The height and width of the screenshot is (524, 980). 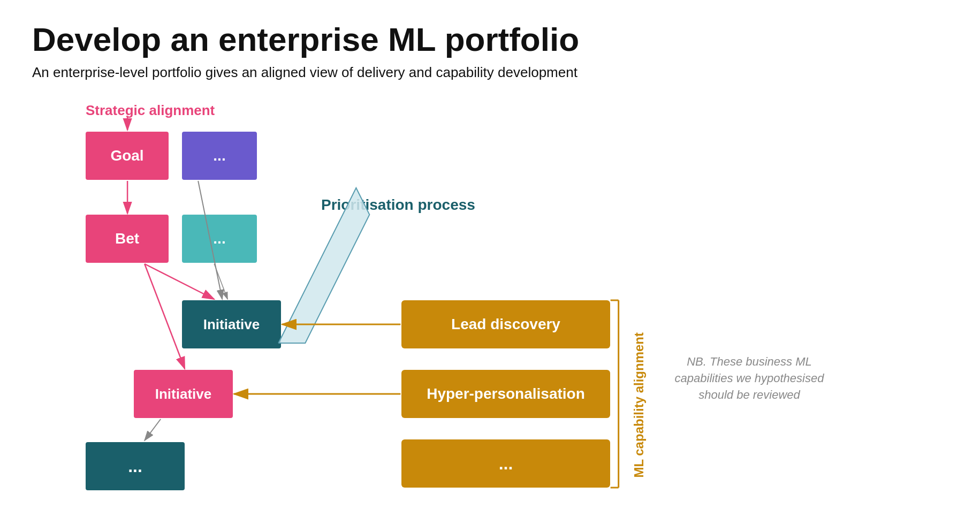 What do you see at coordinates (127, 239) in the screenshot?
I see `bet-box: Bet` at bounding box center [127, 239].